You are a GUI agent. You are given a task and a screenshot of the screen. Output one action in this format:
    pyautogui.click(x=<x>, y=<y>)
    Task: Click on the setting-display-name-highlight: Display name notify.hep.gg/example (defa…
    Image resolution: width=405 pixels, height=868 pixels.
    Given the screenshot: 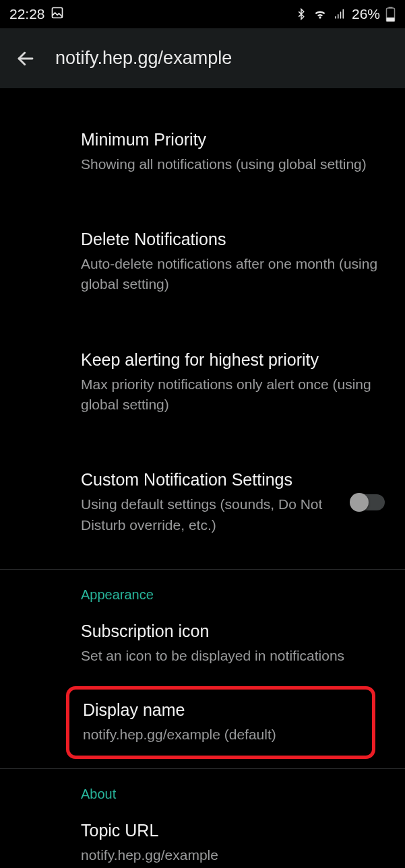 What is the action you would take?
    pyautogui.click(x=221, y=723)
    